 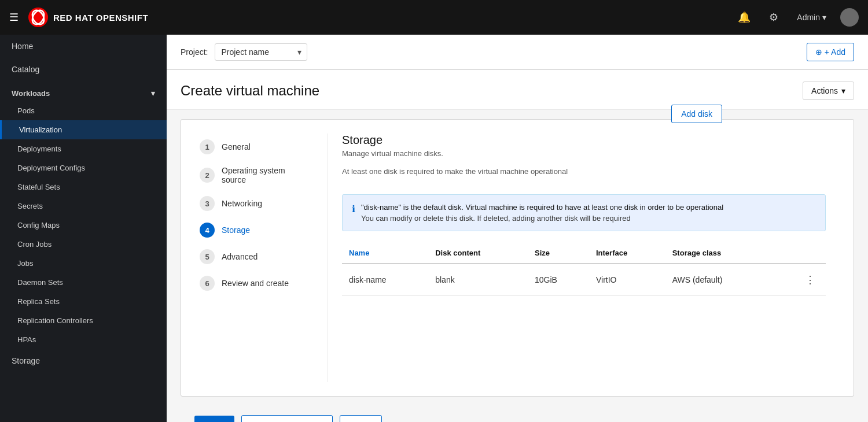 I want to click on catalog-label: Catalog, so click(x=25, y=69).